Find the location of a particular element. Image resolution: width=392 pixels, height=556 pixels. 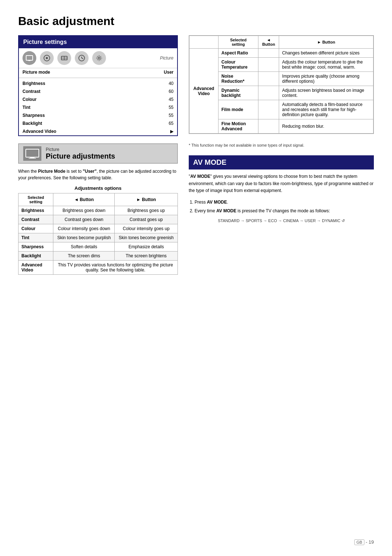

brightness-row: Brightness 40 is located at coordinates (98, 83).